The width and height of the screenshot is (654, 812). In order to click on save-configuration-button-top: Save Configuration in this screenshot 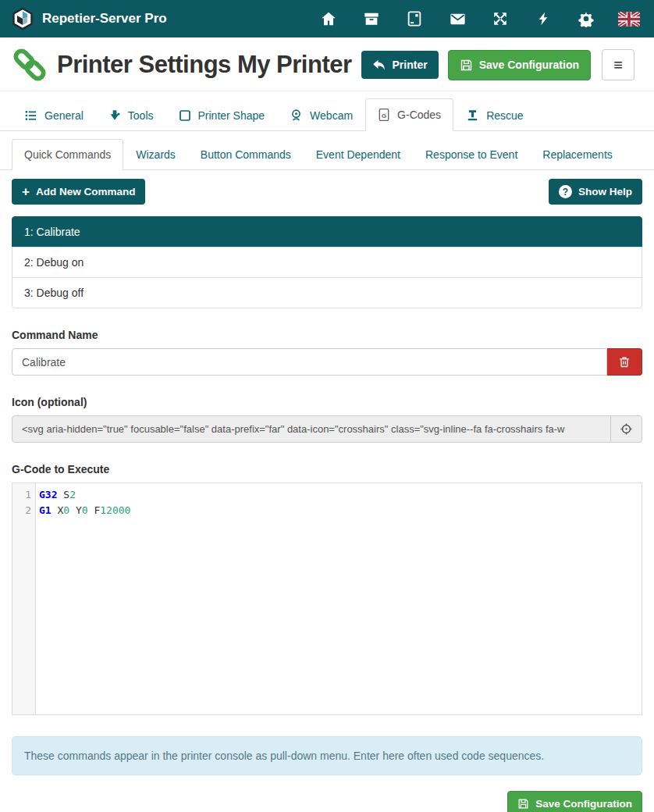, I will do `click(520, 66)`.